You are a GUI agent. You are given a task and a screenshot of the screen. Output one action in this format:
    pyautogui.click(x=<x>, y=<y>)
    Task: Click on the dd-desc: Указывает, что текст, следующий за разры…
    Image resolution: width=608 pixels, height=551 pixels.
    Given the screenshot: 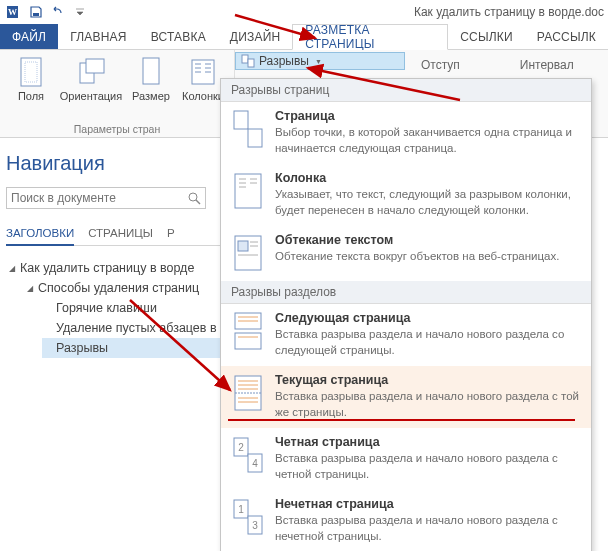 What is the action you would take?
    pyautogui.click(x=428, y=202)
    